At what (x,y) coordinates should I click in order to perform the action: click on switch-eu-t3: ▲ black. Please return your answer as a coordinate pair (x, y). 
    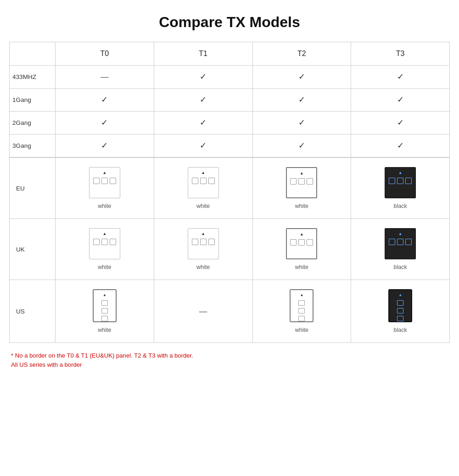
    Looking at the image, I should click on (400, 188).